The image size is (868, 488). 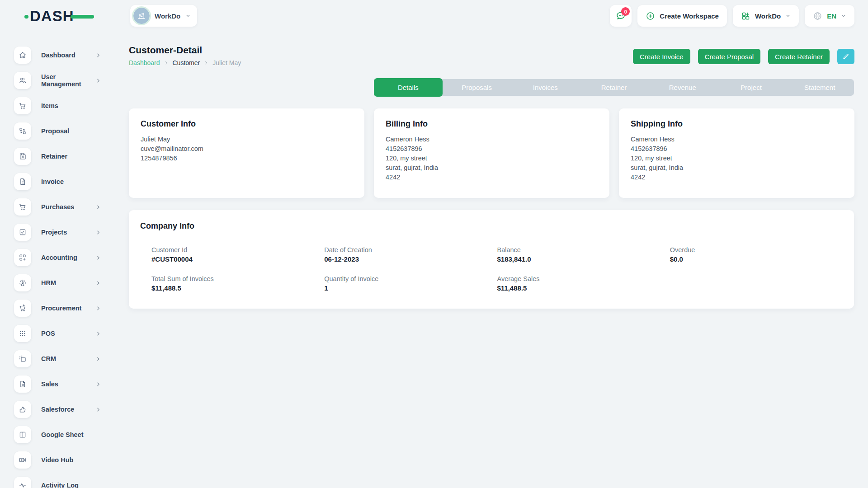 I want to click on shipping-city: surat, gujrat, India, so click(x=737, y=168).